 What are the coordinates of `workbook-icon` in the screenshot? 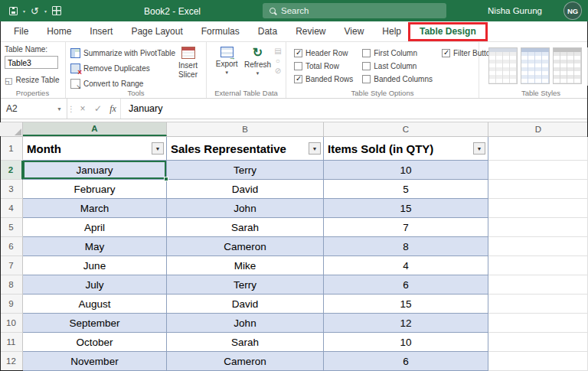 It's located at (57, 11).